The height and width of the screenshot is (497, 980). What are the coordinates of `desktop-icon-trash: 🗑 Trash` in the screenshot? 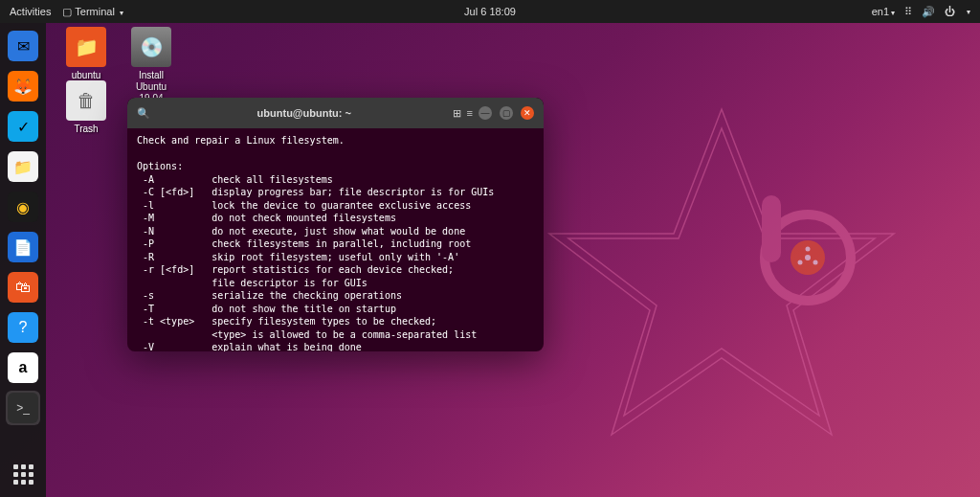 It's located at (86, 107).